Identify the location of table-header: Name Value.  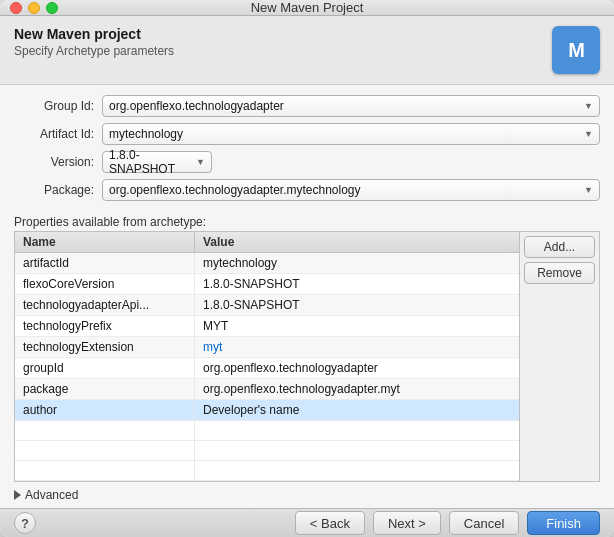
(267, 242).